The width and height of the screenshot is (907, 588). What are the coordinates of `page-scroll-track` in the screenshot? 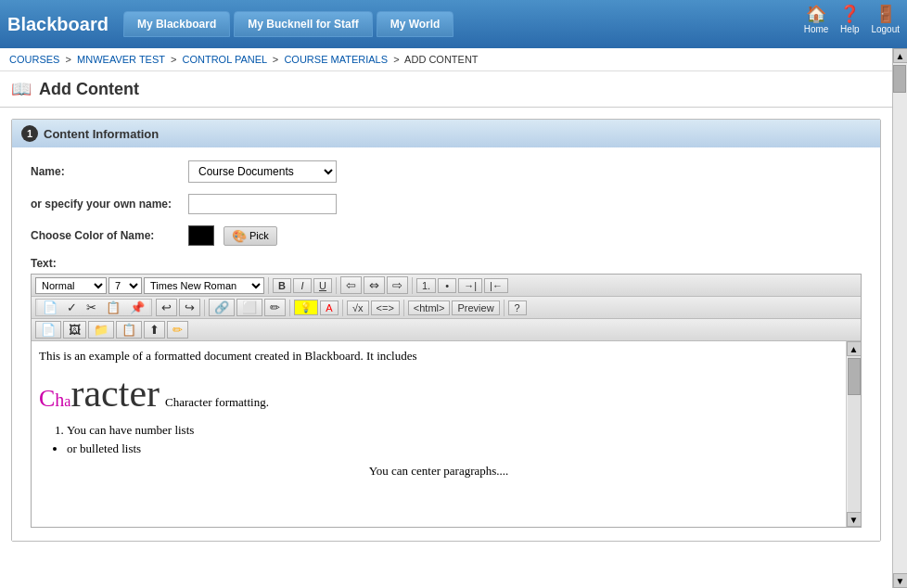 It's located at (900, 318).